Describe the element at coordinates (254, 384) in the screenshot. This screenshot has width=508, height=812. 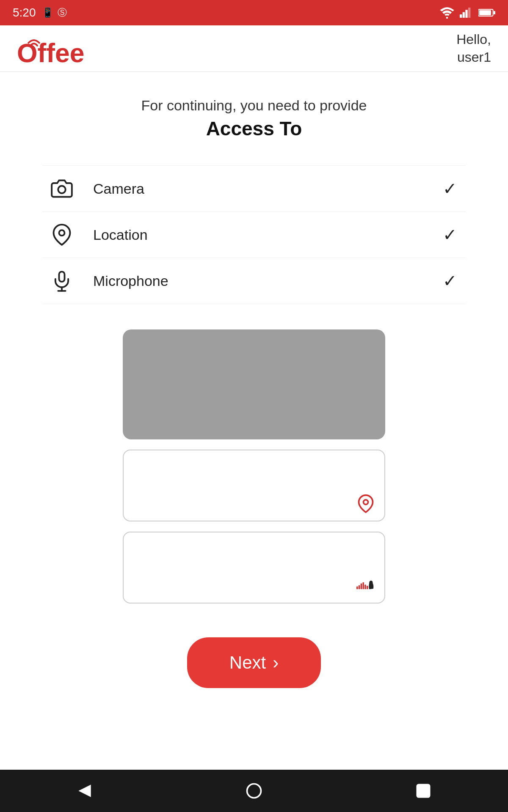
I see `camera-preview-widget` at that location.